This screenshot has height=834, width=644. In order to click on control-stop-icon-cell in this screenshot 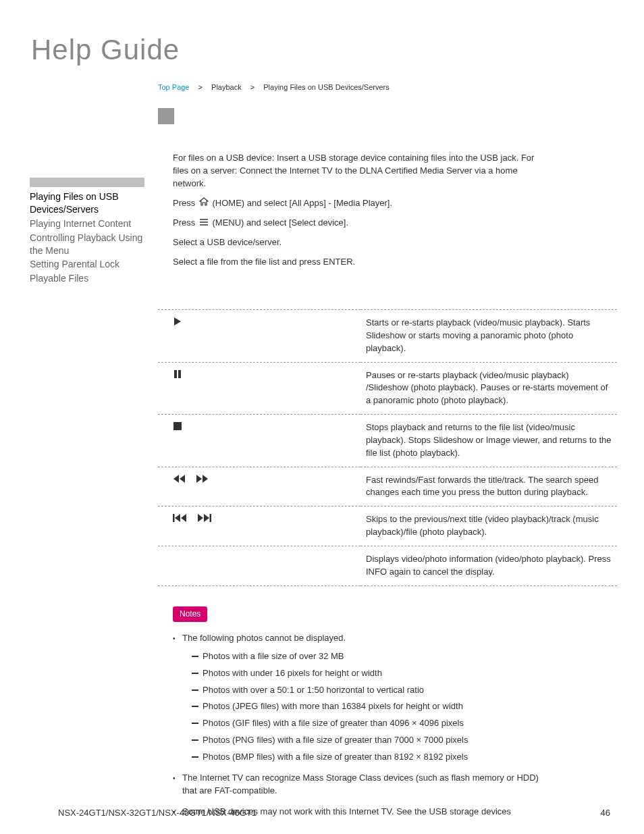, I will do `click(259, 441)`.